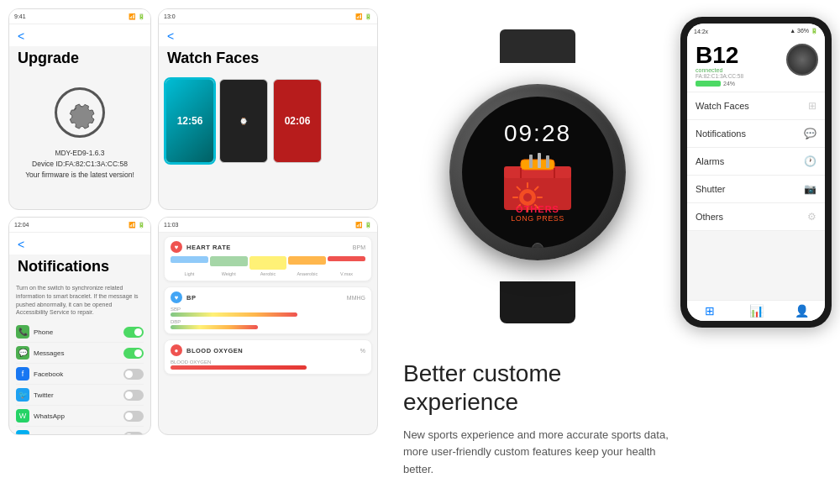 This screenshot has width=840, height=504. I want to click on health-content: ♥ HEART RATE BPM Light Weight A, so click(268, 306).